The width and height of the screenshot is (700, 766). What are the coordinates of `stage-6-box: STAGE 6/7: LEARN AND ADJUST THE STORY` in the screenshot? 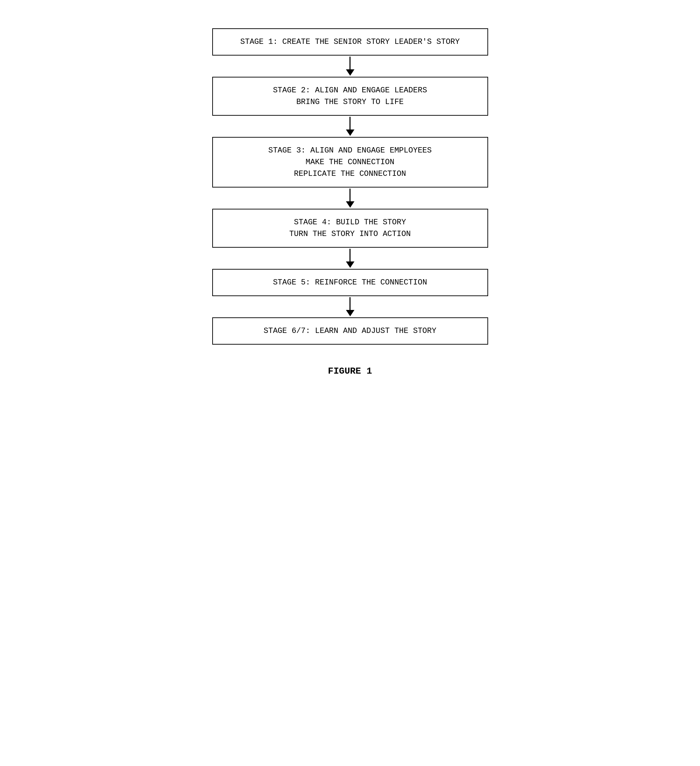 It's located at (350, 331).